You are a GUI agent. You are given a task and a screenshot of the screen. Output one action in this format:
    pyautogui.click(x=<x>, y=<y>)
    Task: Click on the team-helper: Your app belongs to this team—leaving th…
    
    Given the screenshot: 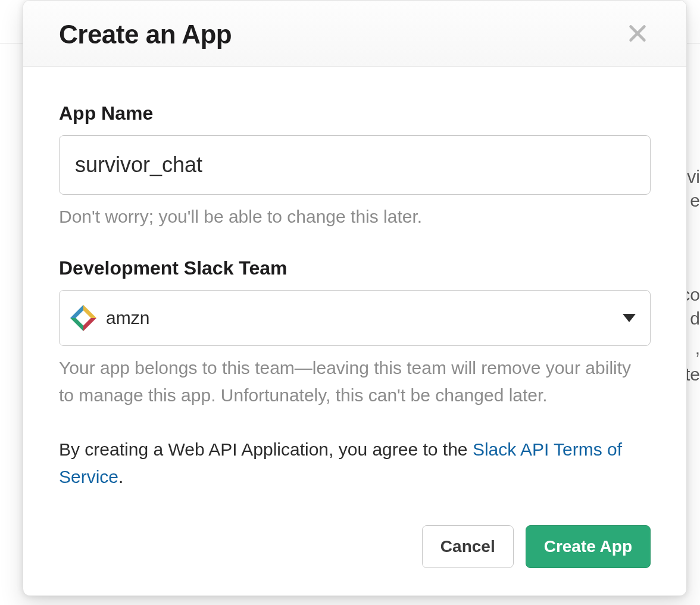 What is the action you would take?
    pyautogui.click(x=355, y=382)
    